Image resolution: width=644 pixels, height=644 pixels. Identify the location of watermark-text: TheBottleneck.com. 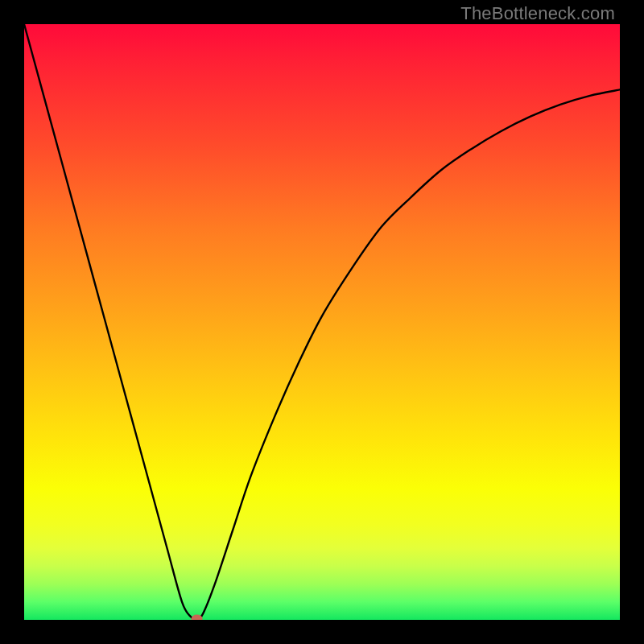
(538, 14).